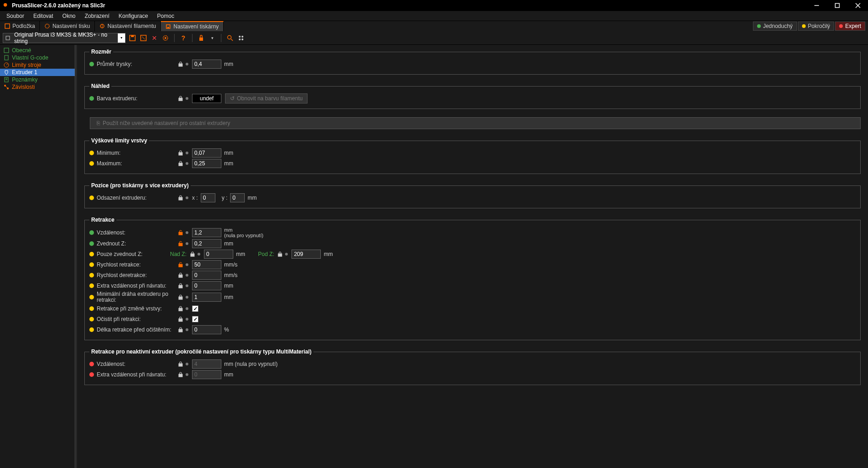 The height and width of the screenshot is (468, 868). Describe the element at coordinates (207, 275) in the screenshot. I see `deretraction-speed-input` at that location.